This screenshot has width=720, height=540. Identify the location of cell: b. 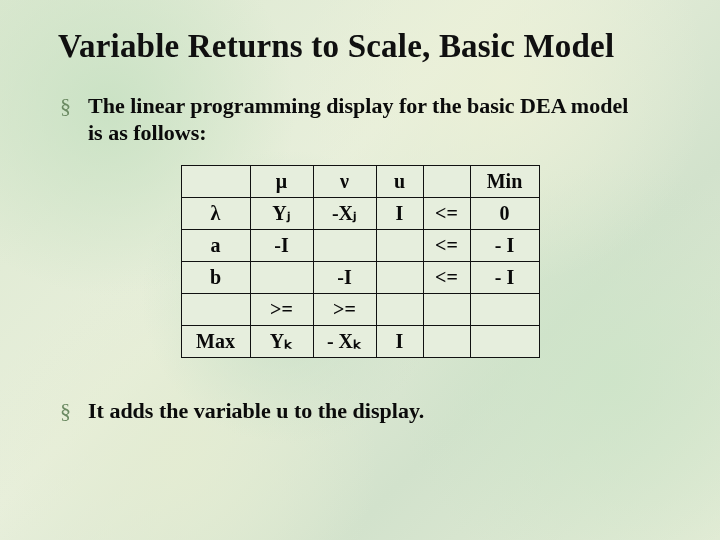
(216, 277).